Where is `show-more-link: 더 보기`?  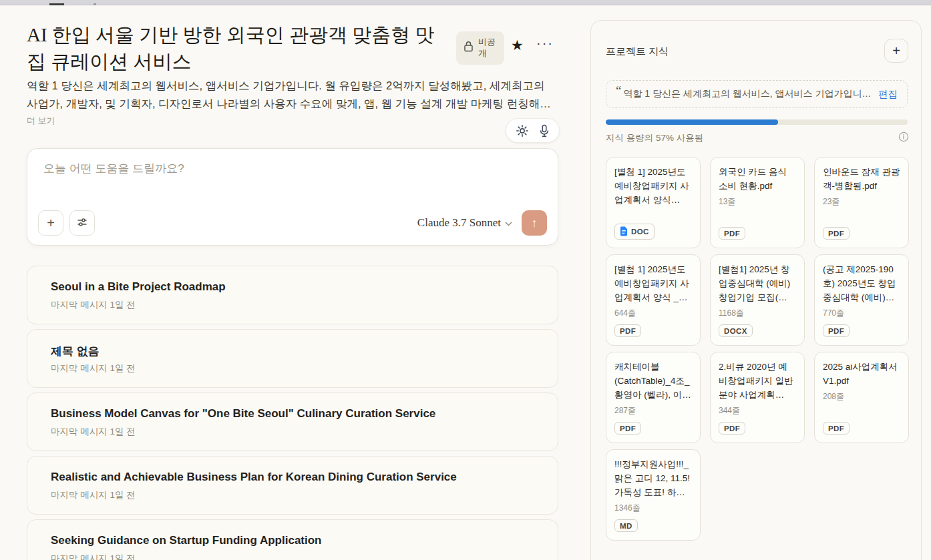 show-more-link: 더 보기 is located at coordinates (41, 121).